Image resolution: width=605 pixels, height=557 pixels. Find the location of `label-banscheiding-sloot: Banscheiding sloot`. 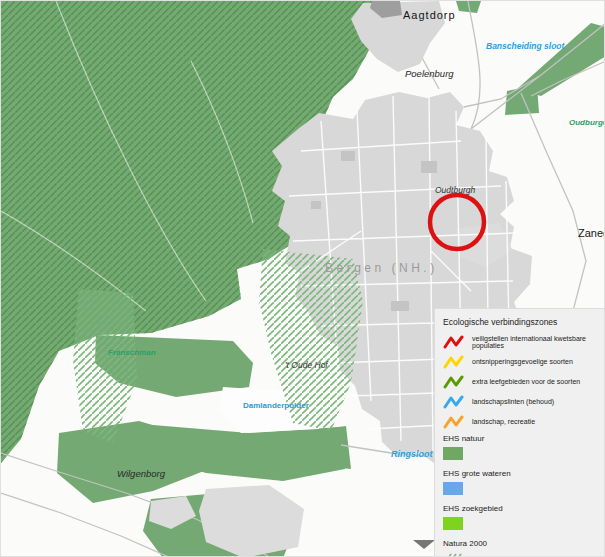

label-banscheiding-sloot: Banscheiding sloot is located at coordinates (525, 46).